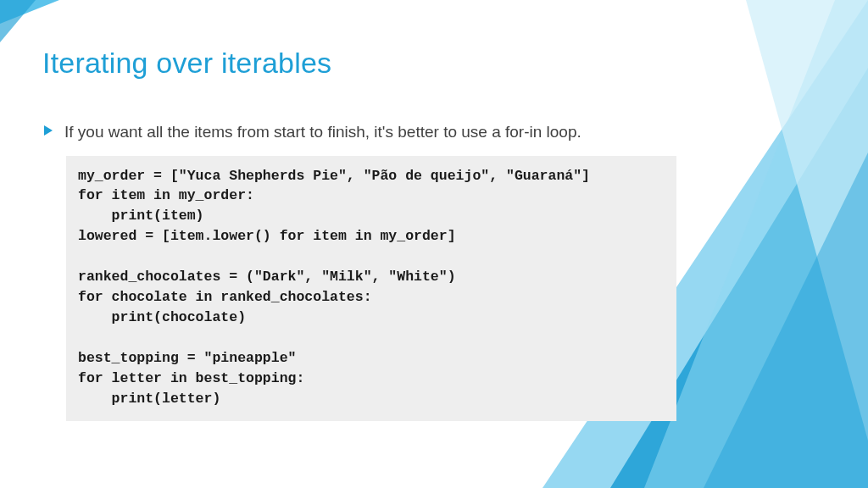 The image size is (868, 488). I want to click on bullet-text: If you want all the items from start to …, so click(323, 132).